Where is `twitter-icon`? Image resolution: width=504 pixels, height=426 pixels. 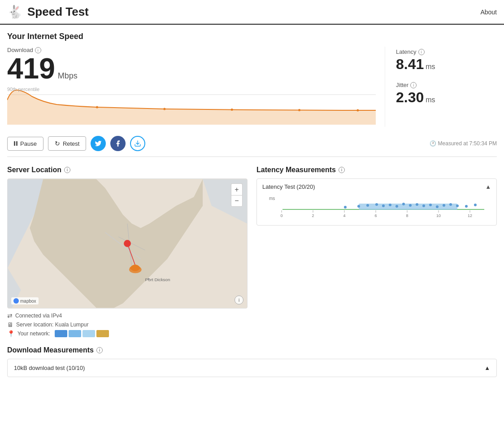
twitter-icon is located at coordinates (98, 143).